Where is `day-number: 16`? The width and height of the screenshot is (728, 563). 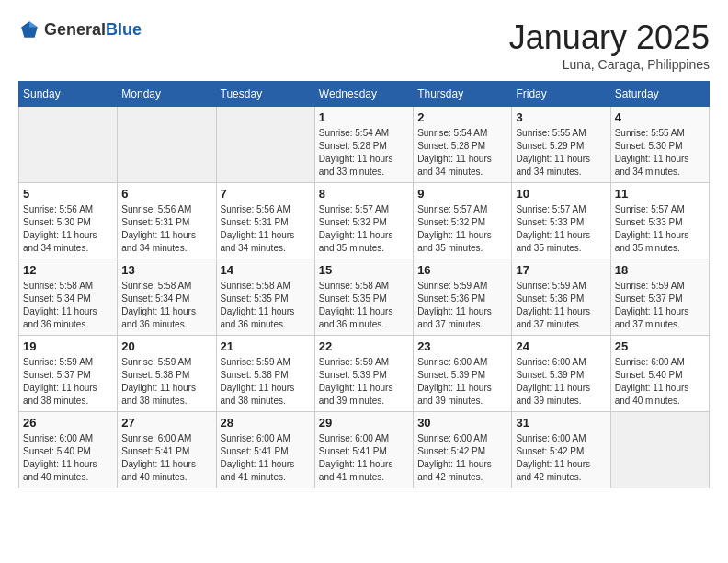 day-number: 16 is located at coordinates (462, 270).